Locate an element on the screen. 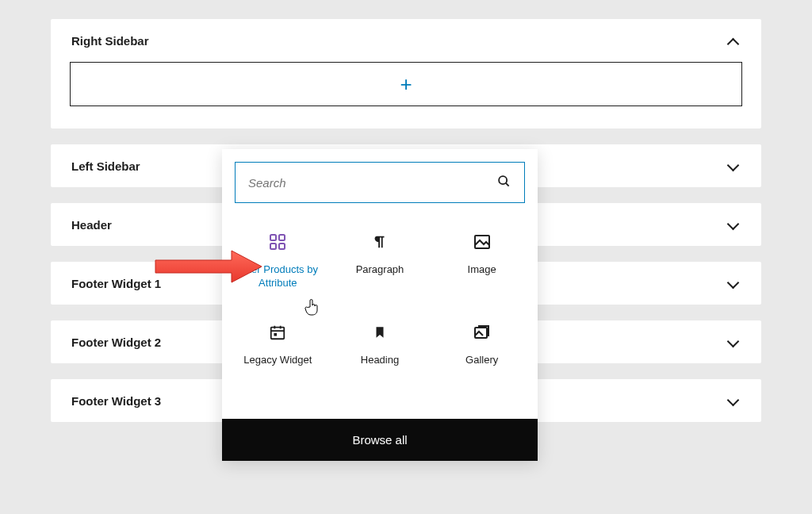  plus-icon: + is located at coordinates (406, 84).